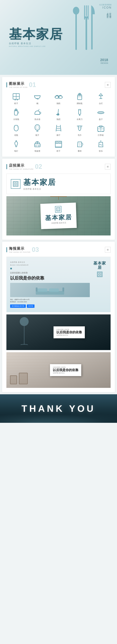 The image size is (117, 644). Describe the element at coordinates (101, 120) in the screenshot. I see `icon-label-plate: 盘子` at that location.